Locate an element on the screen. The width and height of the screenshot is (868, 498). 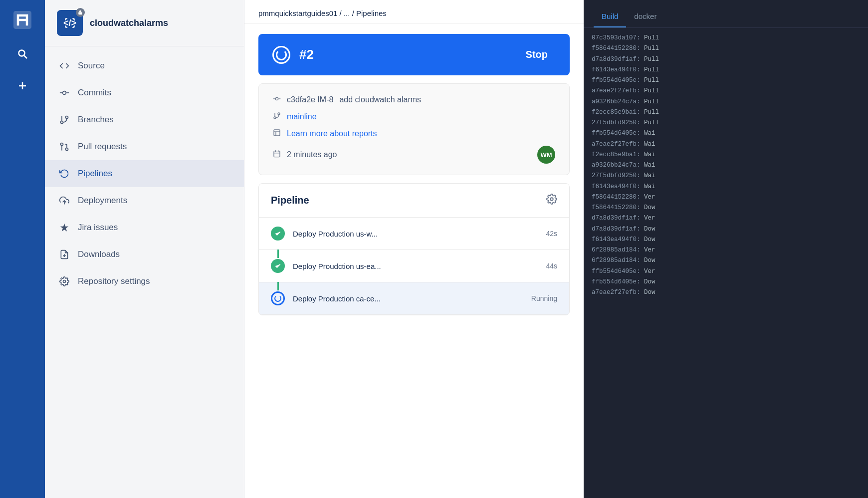
pipeline-header-card: #2 Stop is located at coordinates (414, 55).